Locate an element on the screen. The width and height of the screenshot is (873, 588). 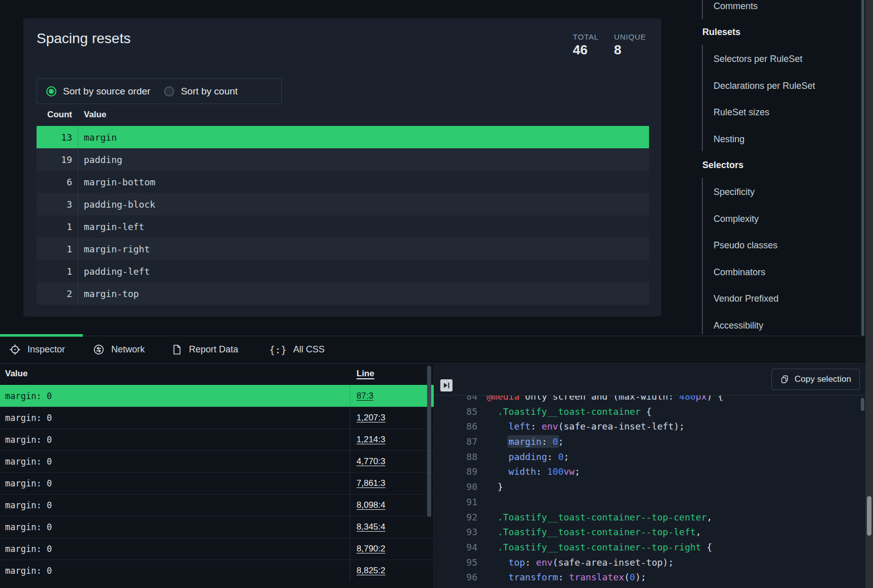
sort-by-count-option: Sort by count is located at coordinates (201, 91).